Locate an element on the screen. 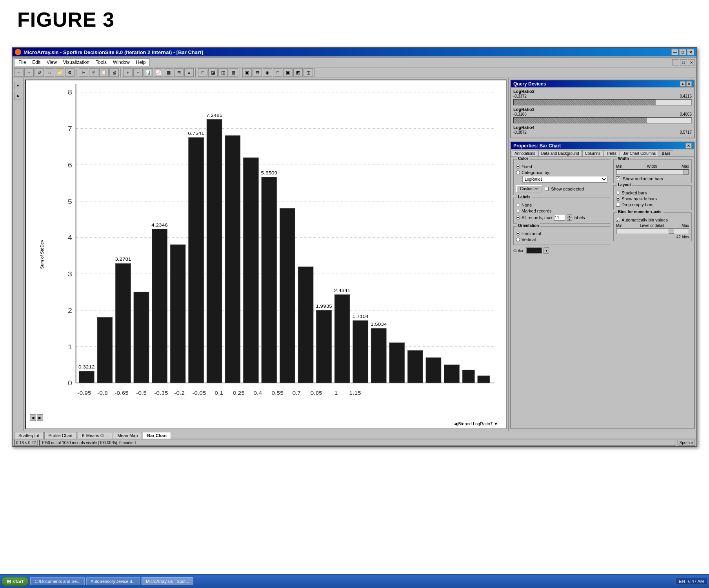 The height and width of the screenshot is (588, 709). menu-visualization: Visualization is located at coordinates (76, 62).